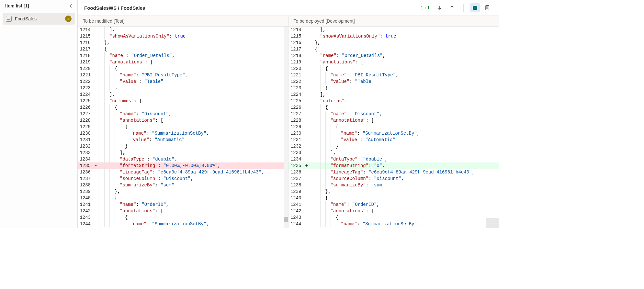 The width and height of the screenshot is (644, 289). Describe the element at coordinates (193, 179) in the screenshot. I see `code-content: "sourceColumn": "Discount",` at that location.